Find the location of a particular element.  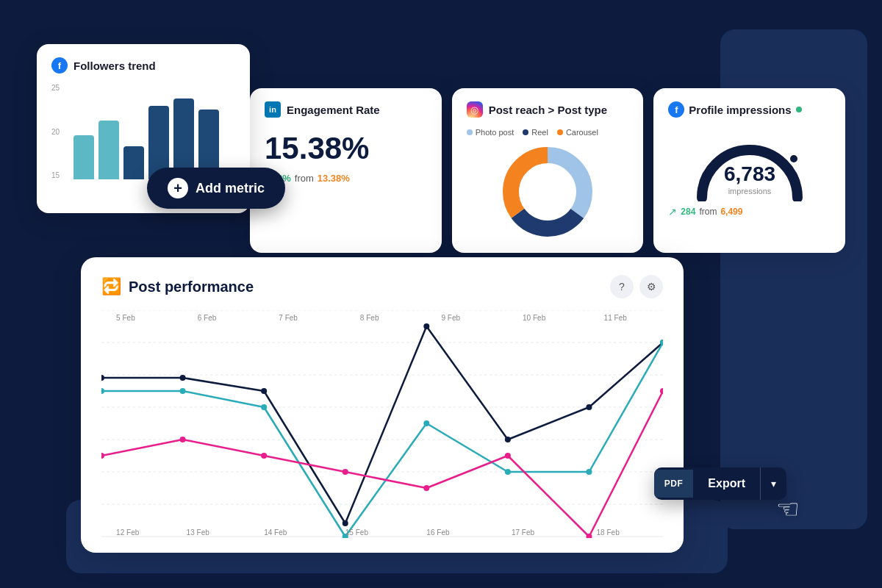

donut-hole is located at coordinates (548, 192).